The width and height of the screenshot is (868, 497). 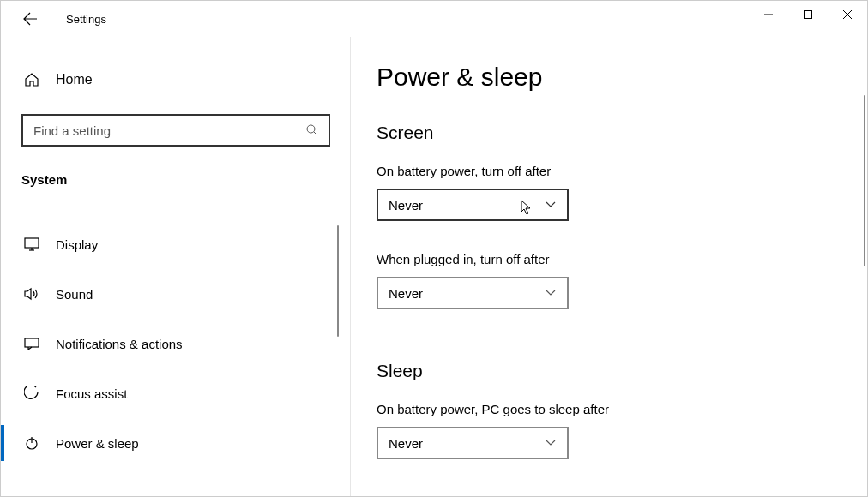 What do you see at coordinates (176, 294) in the screenshot?
I see `sidebar-item-sound: Sound` at bounding box center [176, 294].